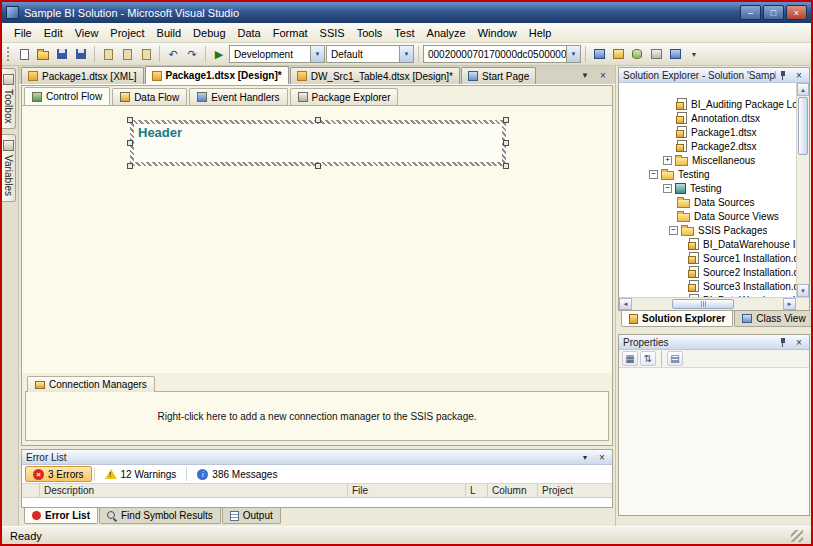  Describe the element at coordinates (317, 502) in the screenshot. I see `error-list-body` at that location.